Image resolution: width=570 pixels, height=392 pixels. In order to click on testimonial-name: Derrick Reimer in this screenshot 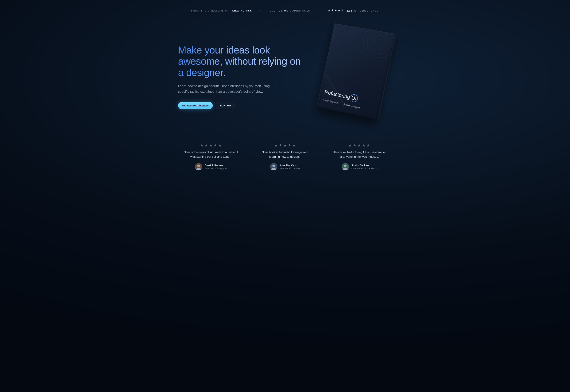, I will do `click(216, 165)`.